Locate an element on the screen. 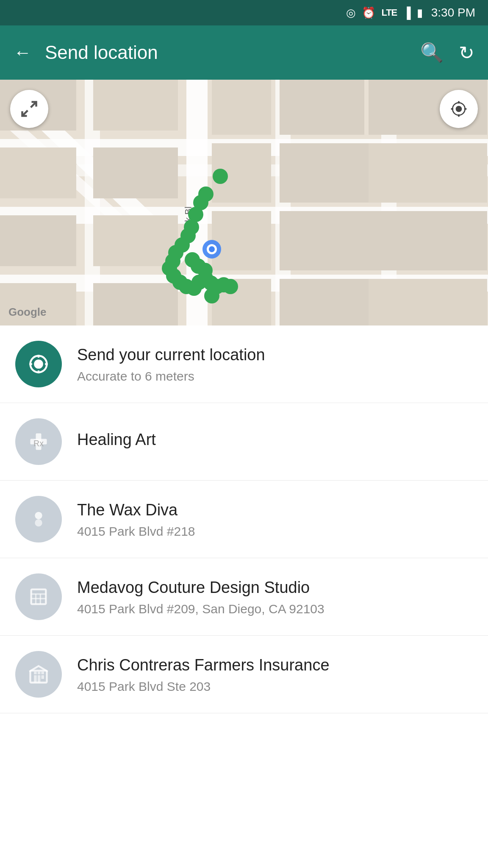 The height and width of the screenshot is (868, 488). page-title: Send location is located at coordinates (226, 53).